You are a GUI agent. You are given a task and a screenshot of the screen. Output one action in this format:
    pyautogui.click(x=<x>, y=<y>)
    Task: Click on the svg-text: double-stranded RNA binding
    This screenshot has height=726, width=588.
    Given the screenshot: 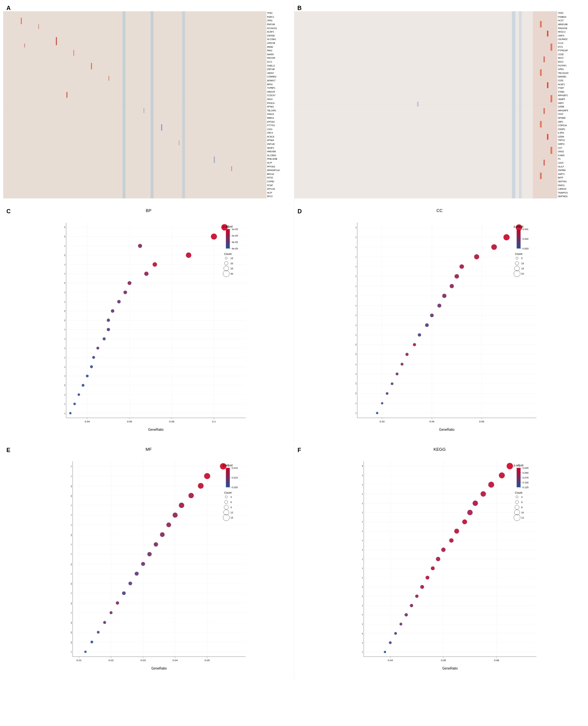 What is the action you would take?
    pyautogui.click(x=71, y=583)
    